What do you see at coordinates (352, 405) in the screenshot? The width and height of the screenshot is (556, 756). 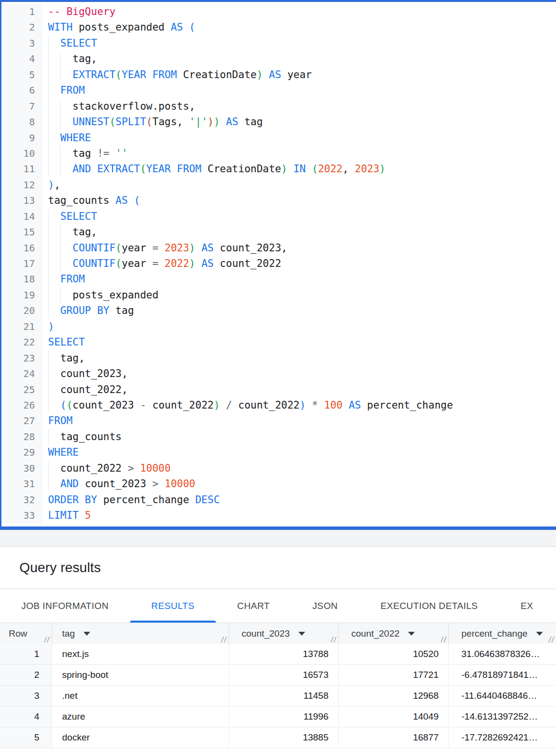 I see `token-kw: AS` at bounding box center [352, 405].